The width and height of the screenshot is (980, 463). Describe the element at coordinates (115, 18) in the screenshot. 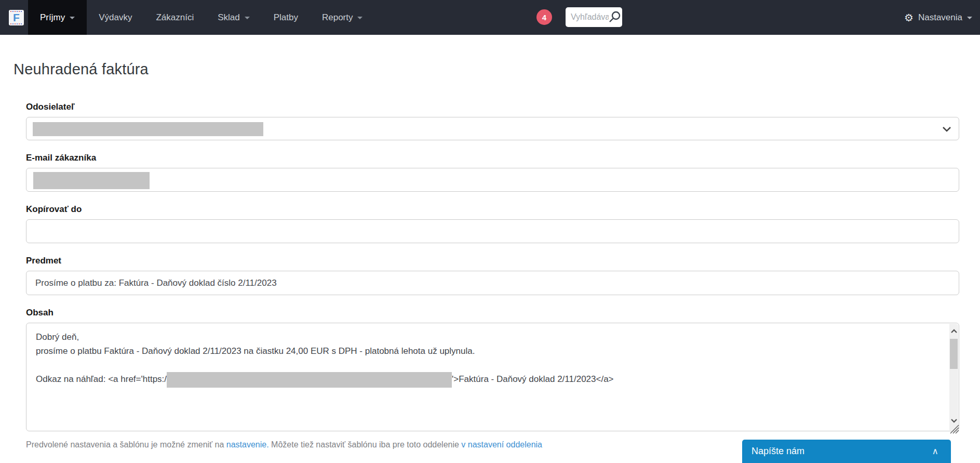

I see `nav-item-label: Výdavky` at that location.